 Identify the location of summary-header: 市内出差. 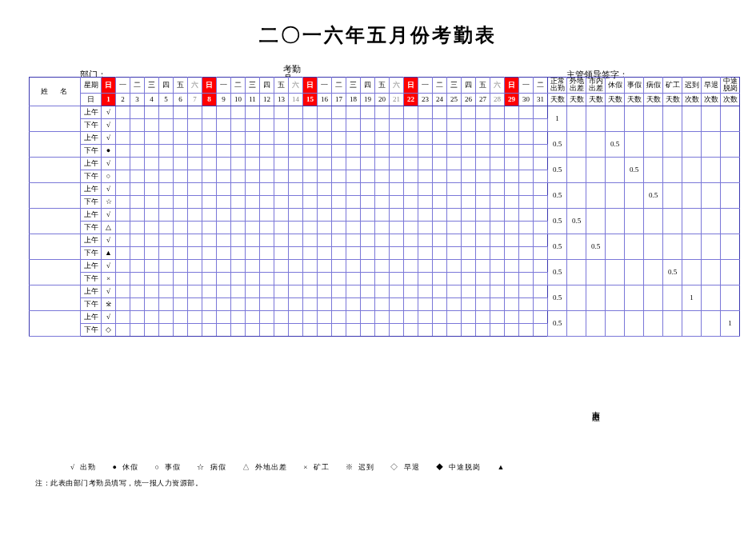
(596, 86).